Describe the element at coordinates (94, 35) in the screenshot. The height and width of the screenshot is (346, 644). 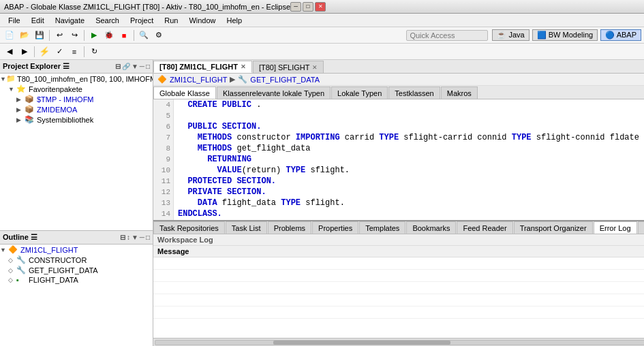
I see `run-button: ▶` at that location.